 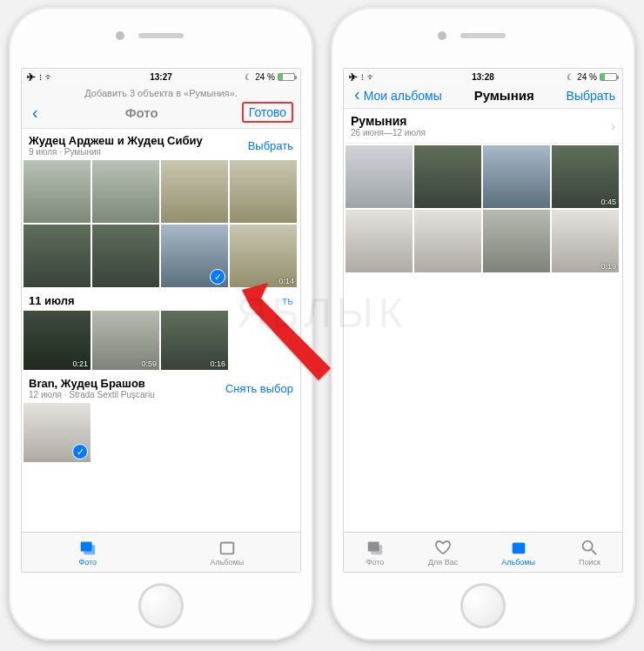 I want to click on album-title: Румыния, so click(x=388, y=121).